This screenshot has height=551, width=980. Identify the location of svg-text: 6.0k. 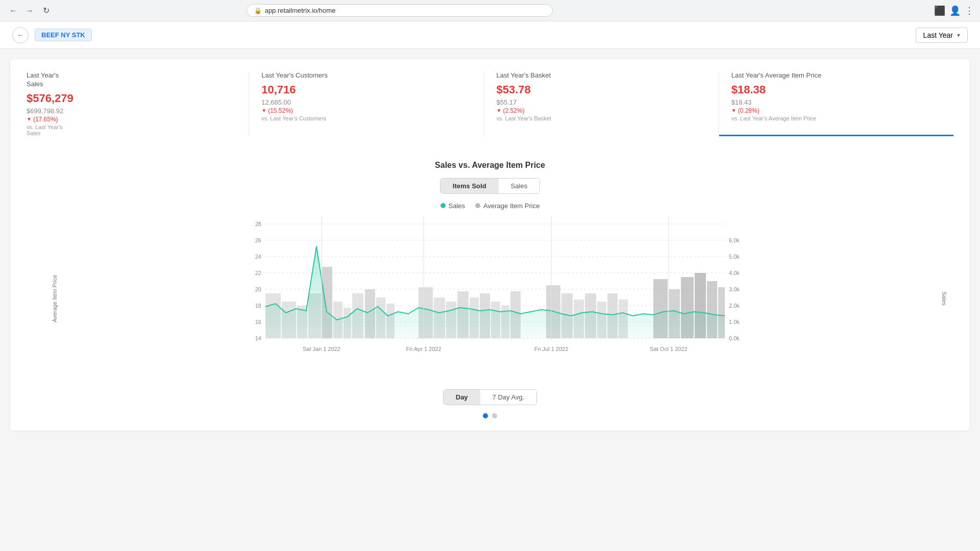
(734, 240).